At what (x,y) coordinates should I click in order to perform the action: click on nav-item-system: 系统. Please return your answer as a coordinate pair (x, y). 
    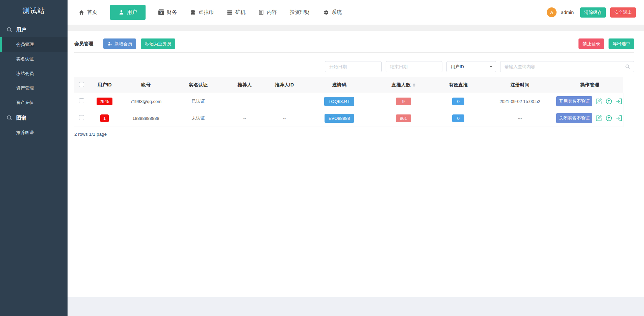
    Looking at the image, I should click on (332, 12).